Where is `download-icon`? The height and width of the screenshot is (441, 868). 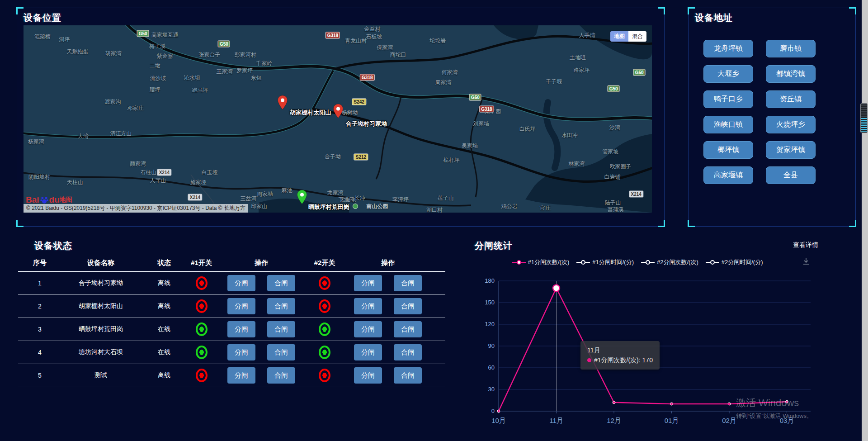
download-icon is located at coordinates (806, 262).